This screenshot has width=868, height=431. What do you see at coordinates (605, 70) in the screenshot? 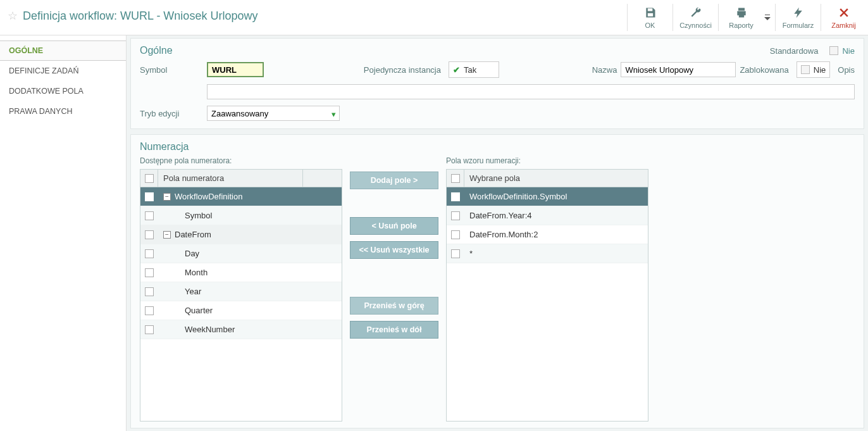
I see `name-label: Nazwa` at bounding box center [605, 70].